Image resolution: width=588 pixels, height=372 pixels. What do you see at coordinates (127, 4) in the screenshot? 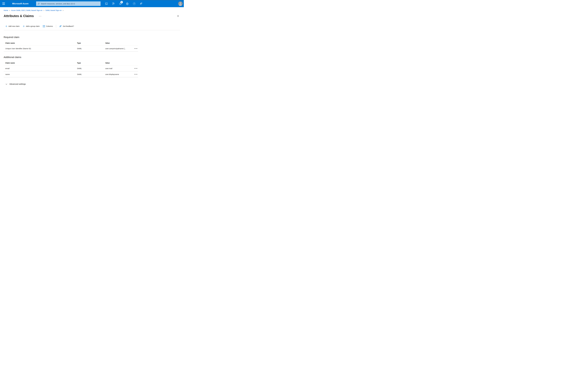
I see `gear-icon` at bounding box center [127, 4].